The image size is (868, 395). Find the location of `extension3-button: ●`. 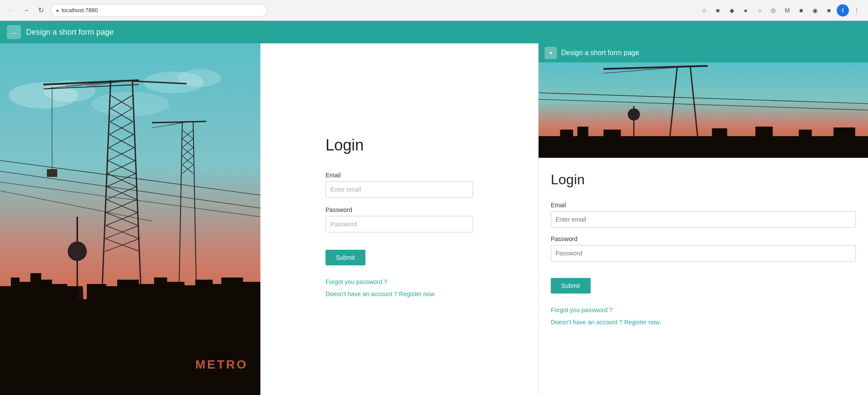

extension3-button: ● is located at coordinates (746, 10).